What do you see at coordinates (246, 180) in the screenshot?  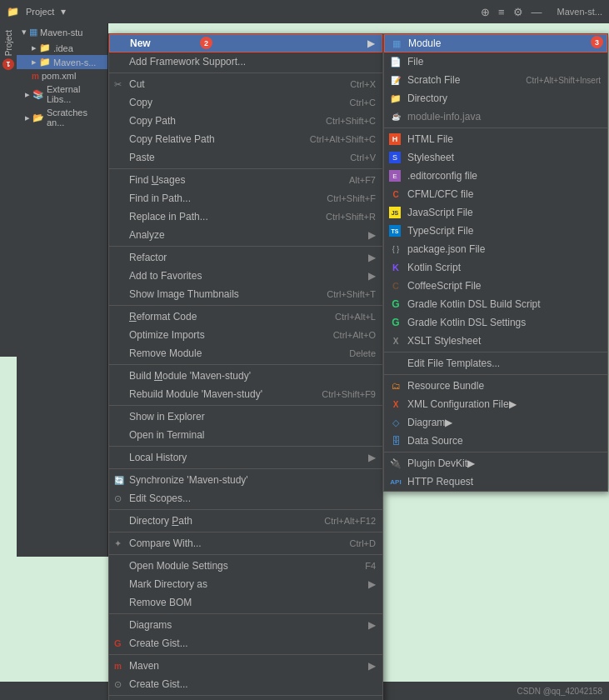 I see `menu-item-findusages: Find UsagesAlt+F7` at bounding box center [246, 180].